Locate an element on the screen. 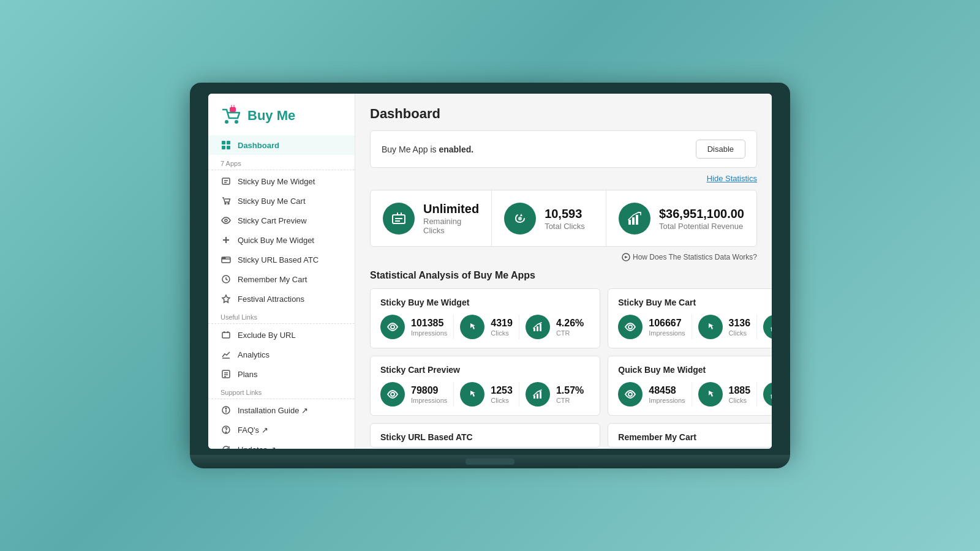  section-label-useful: Useful Links is located at coordinates (282, 316).